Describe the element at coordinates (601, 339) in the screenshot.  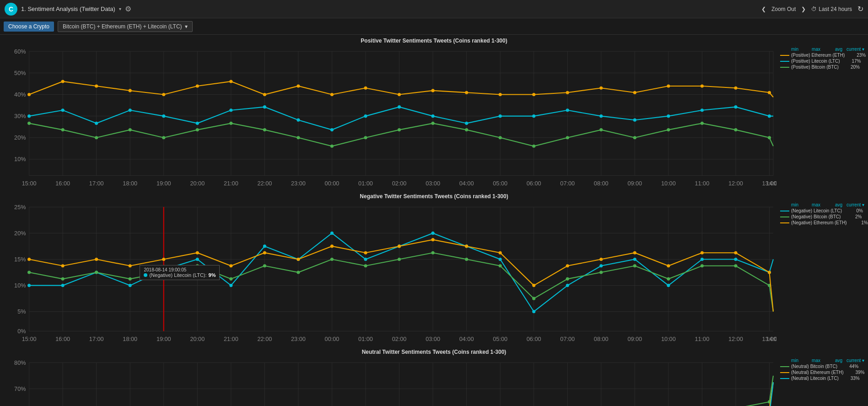
I see `svg-text: 08:00` at that location.